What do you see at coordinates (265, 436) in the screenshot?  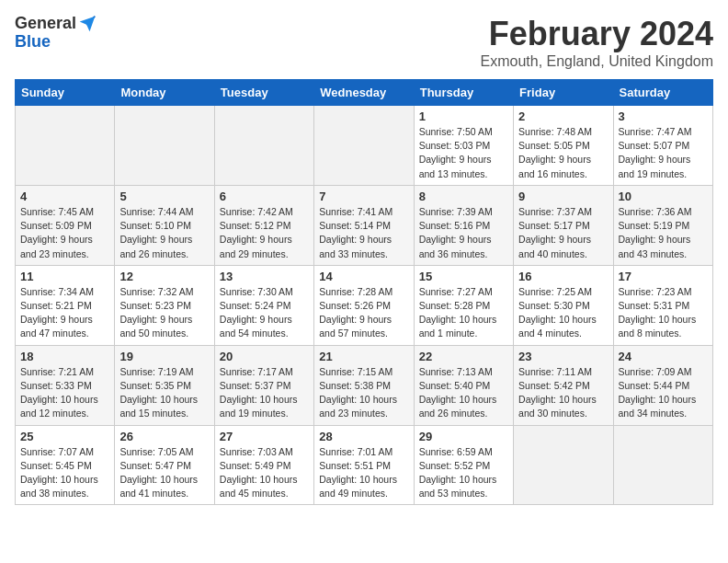 I see `day-number: 27` at bounding box center [265, 436].